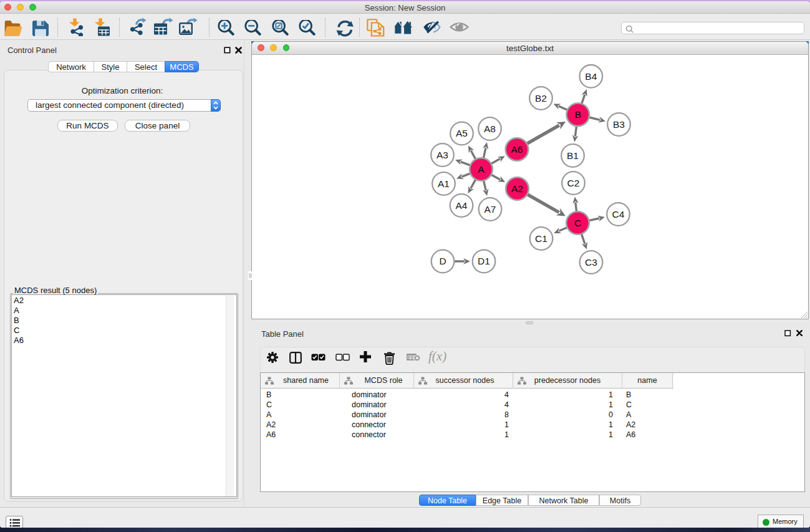  Describe the element at coordinates (484, 261) in the screenshot. I see `svg-text: D1` at that location.